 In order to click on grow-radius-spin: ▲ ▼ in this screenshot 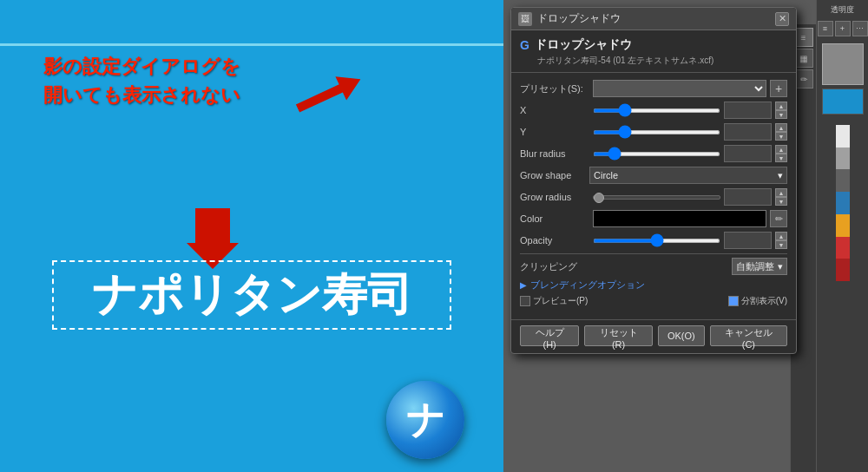, I will do `click(781, 197)`.